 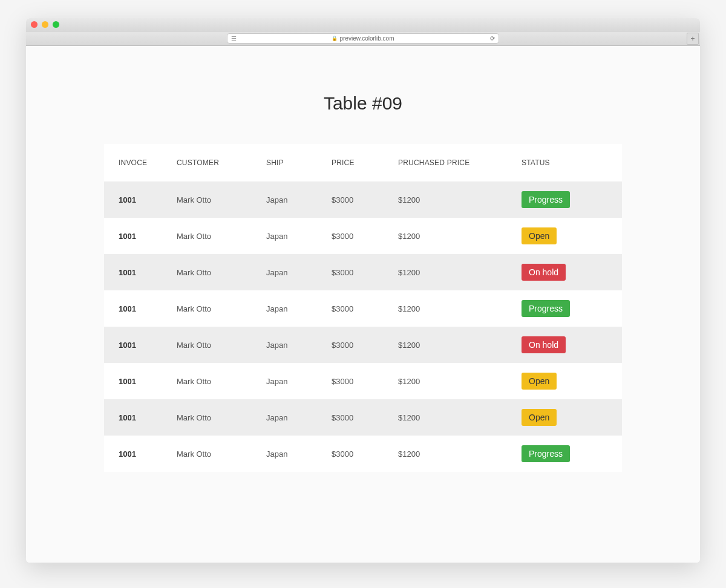 I want to click on refresh-icon: ⟳, so click(x=492, y=39).